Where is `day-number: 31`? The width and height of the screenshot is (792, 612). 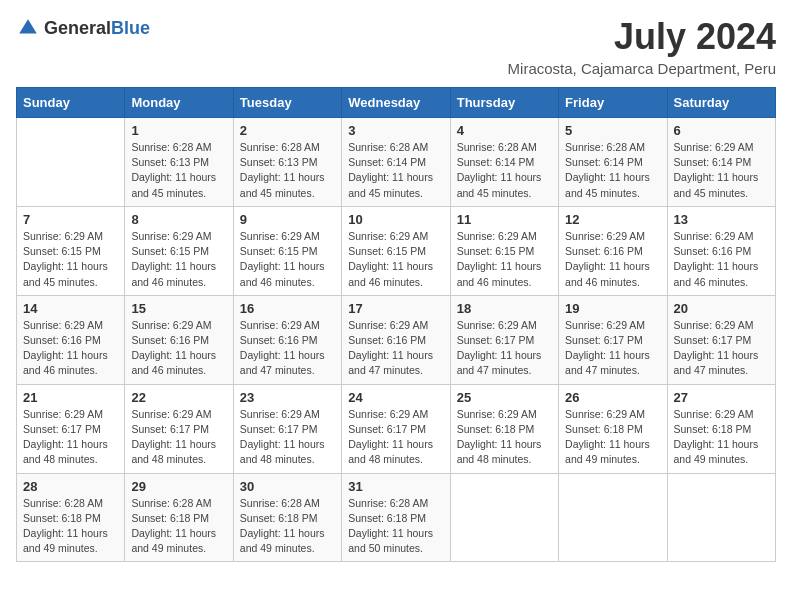 day-number: 31 is located at coordinates (396, 486).